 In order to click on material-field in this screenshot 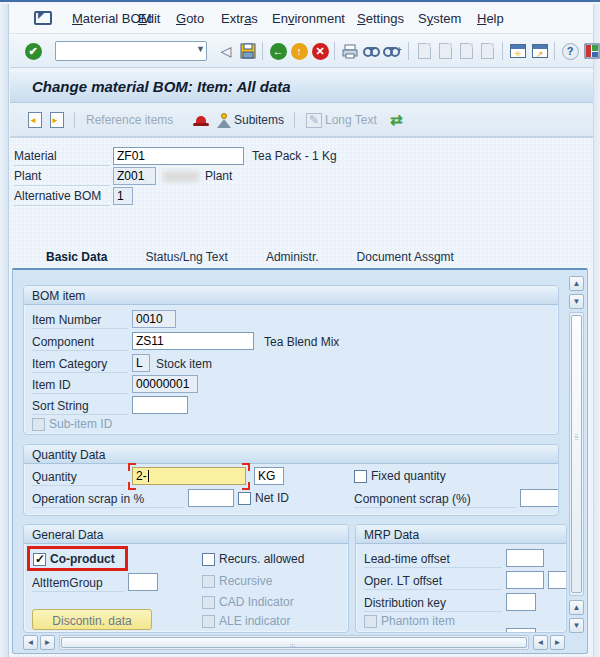, I will do `click(178, 156)`.